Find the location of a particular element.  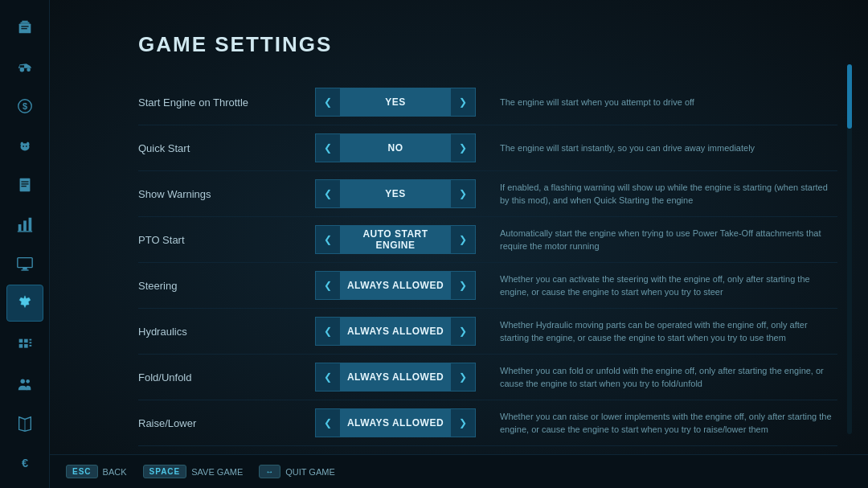

sidebar-item-production is located at coordinates (25, 224).